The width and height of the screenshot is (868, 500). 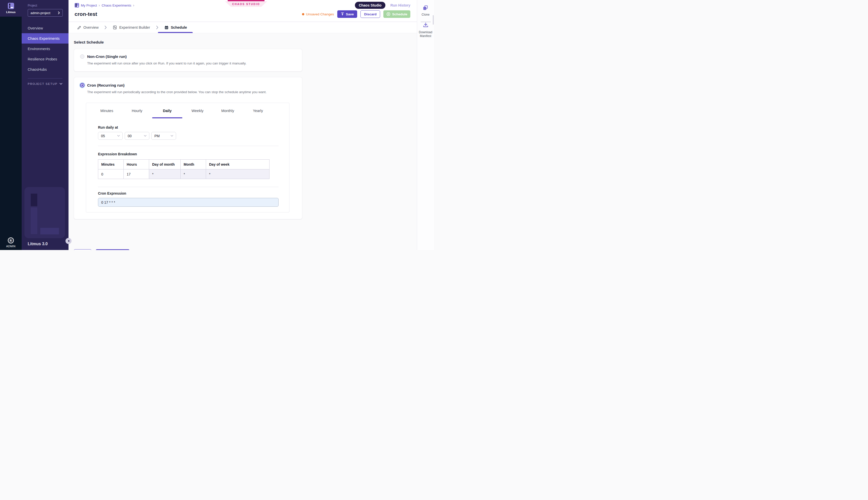 What do you see at coordinates (426, 15) in the screenshot?
I see `clone-label: Clone` at bounding box center [426, 15].